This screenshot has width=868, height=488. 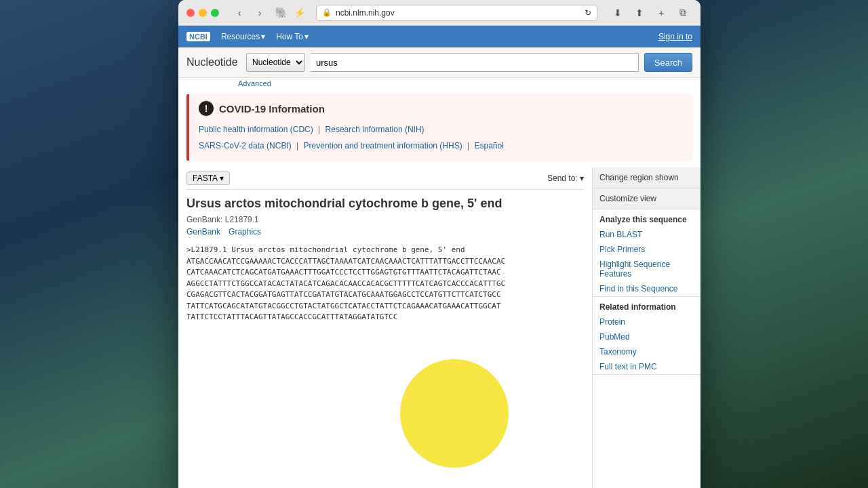 I want to click on page-title: Nucleotide, so click(x=214, y=62).